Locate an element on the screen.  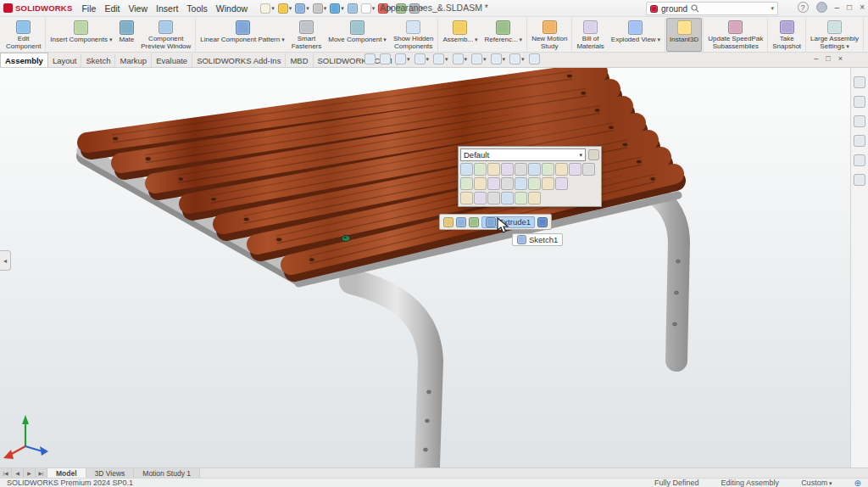
edit-component-button: EditComponent is located at coordinates (24, 35).